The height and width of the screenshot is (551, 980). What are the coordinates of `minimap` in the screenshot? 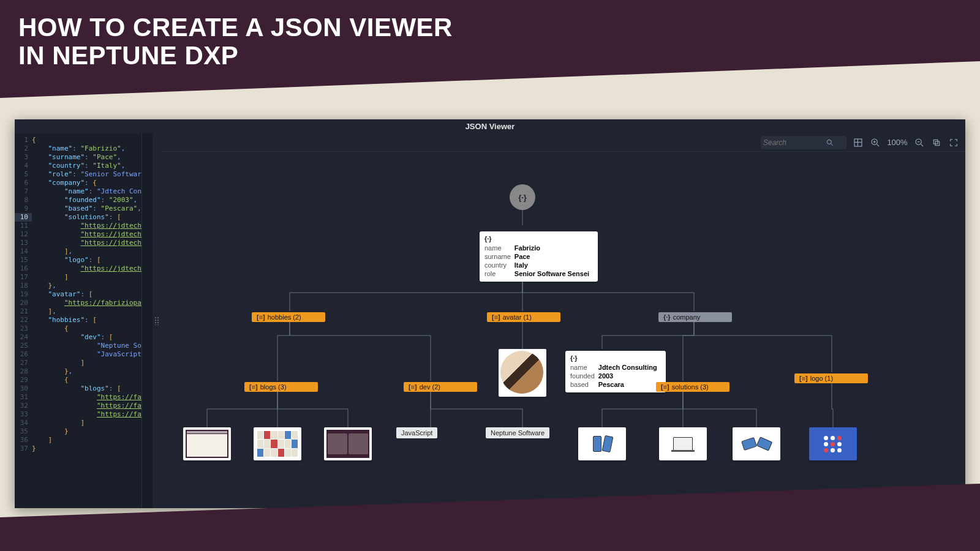 It's located at (147, 321).